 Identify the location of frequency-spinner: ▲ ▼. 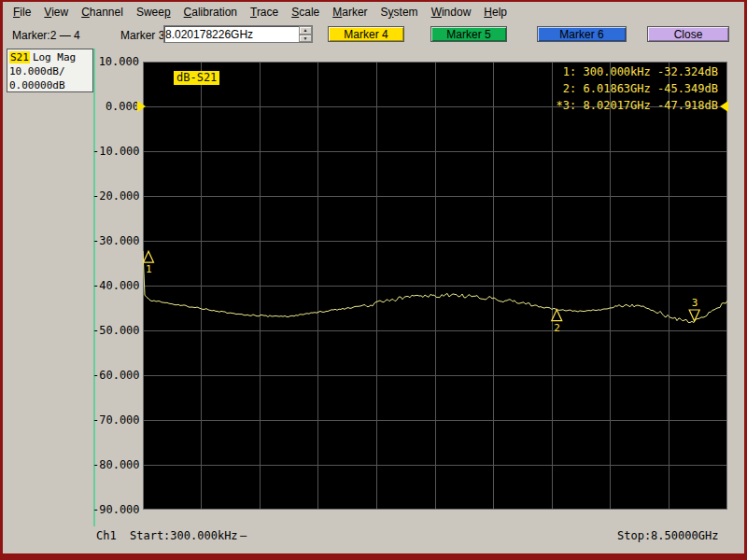
(305, 34).